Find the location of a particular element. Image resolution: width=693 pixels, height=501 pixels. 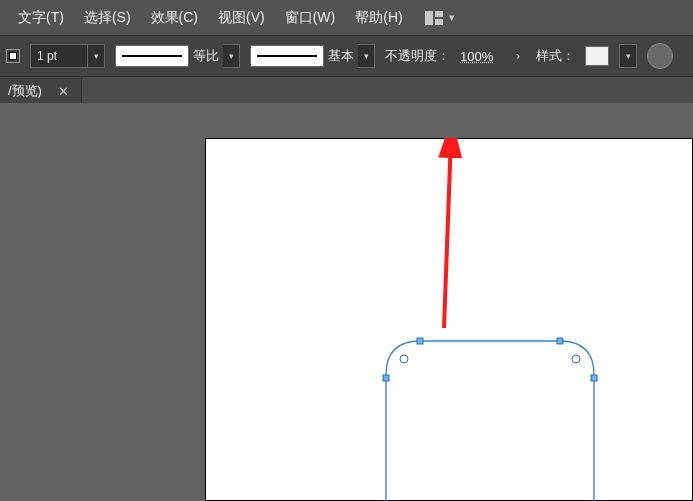

profile-dropdown: ▾ is located at coordinates (232, 56).